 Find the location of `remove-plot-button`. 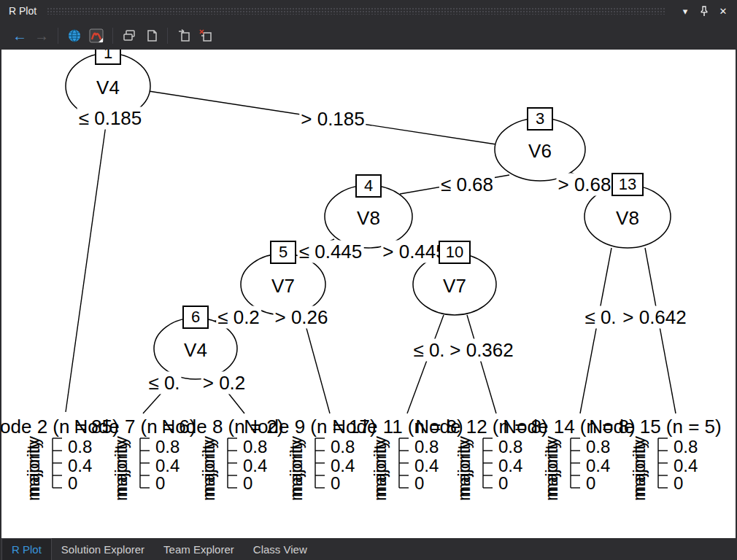

remove-plot-button is located at coordinates (206, 36).